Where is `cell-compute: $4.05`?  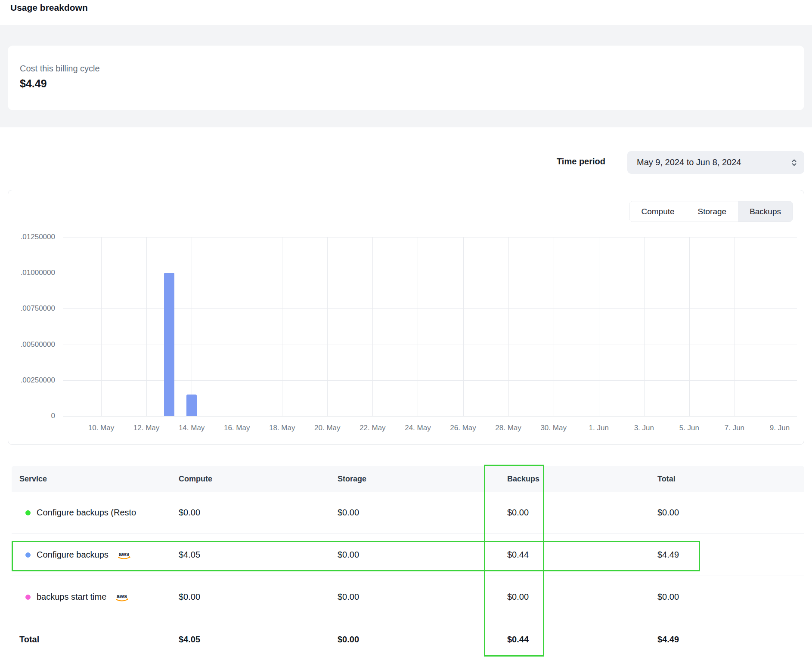
cell-compute: $4.05 is located at coordinates (258, 555).